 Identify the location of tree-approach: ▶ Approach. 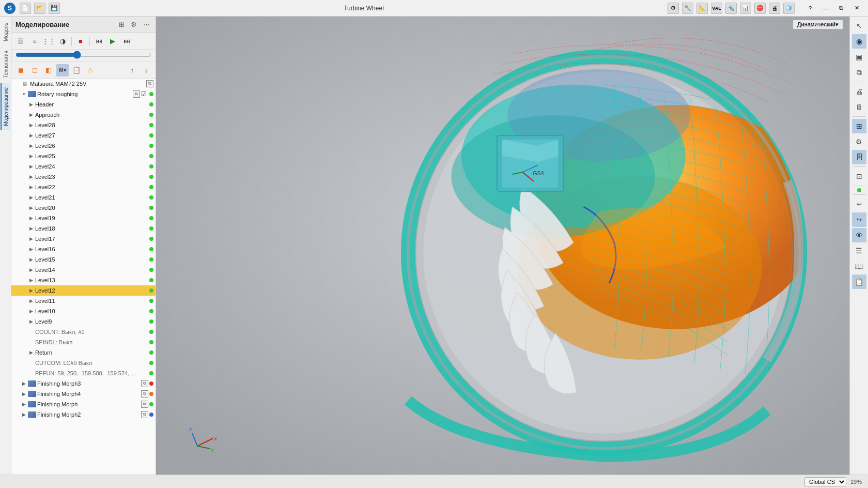
(84, 115).